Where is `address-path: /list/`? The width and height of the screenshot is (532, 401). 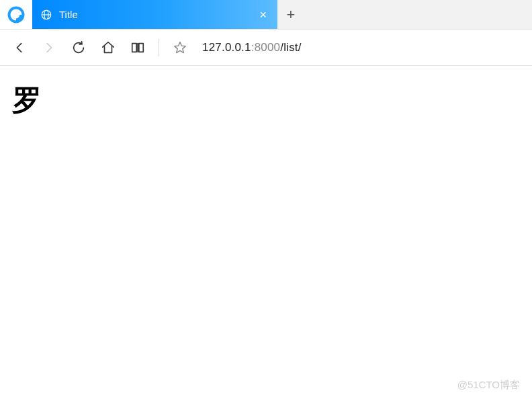
address-path: /list/ is located at coordinates (290, 47).